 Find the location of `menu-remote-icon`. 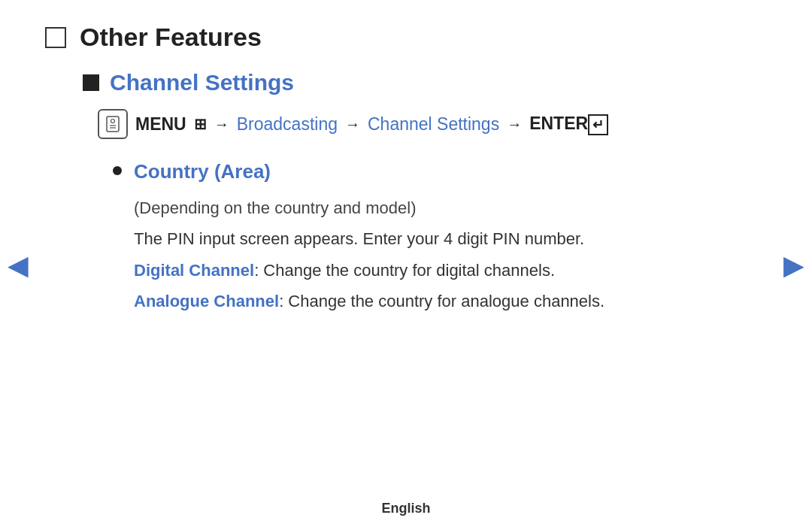

menu-remote-icon is located at coordinates (113, 124).